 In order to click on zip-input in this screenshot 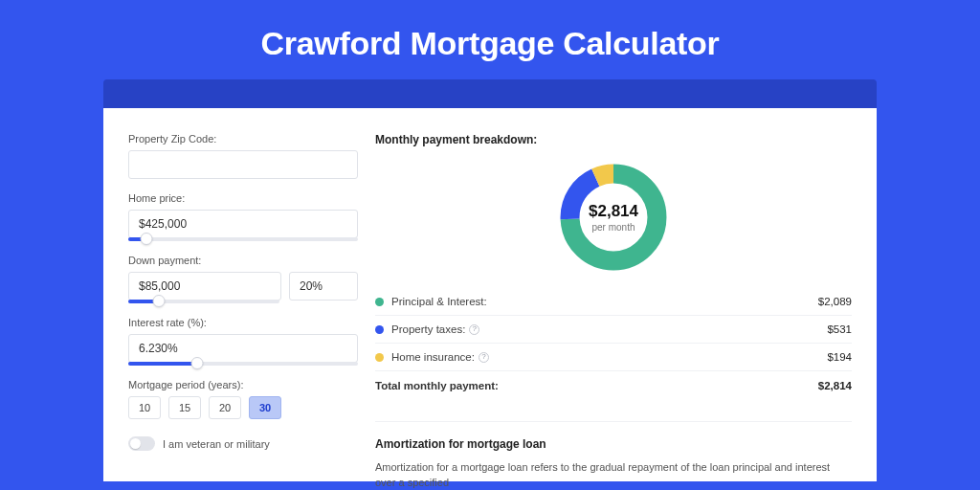, I will do `click(243, 165)`.